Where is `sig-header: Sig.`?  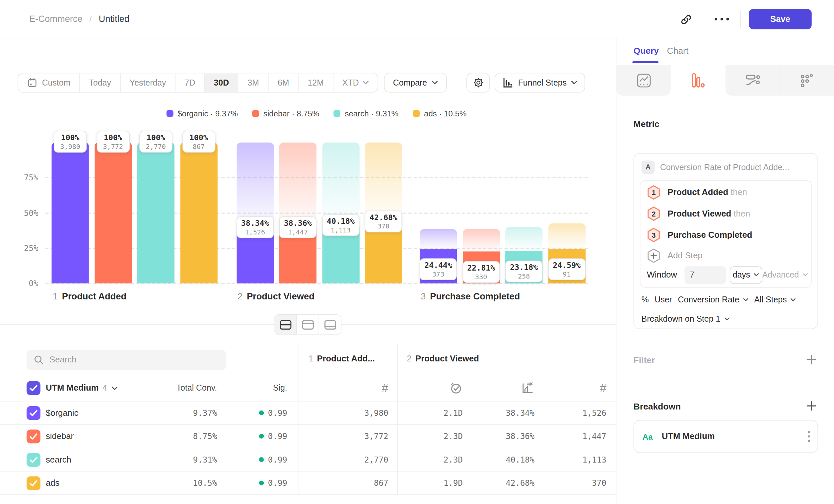 sig-header: Sig. is located at coordinates (252, 388).